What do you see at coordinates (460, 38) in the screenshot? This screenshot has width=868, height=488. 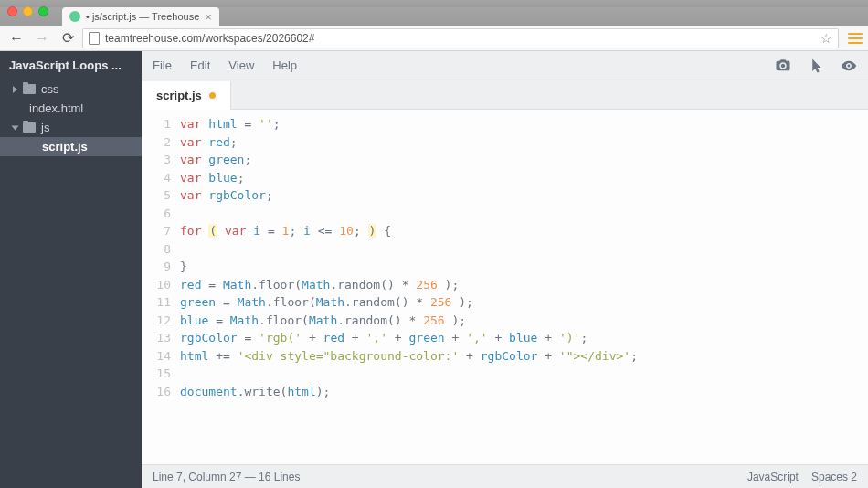 I see `address-bar: teamtreehouse.com/workspaces/2026602# ☆` at bounding box center [460, 38].